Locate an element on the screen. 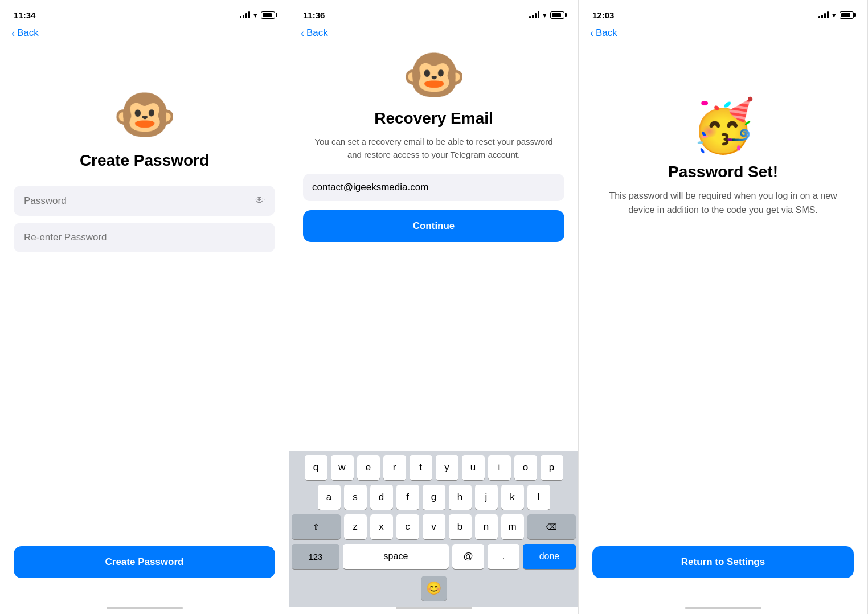  continue-button: Continue is located at coordinates (434, 226).